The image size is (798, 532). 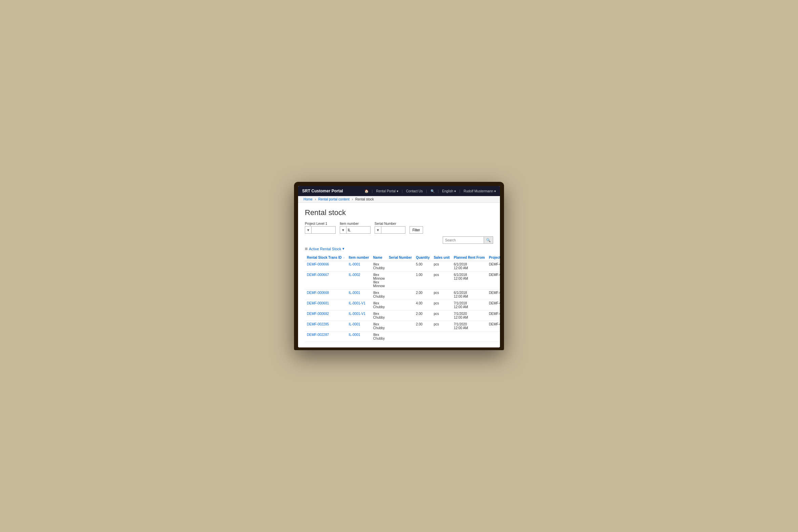 What do you see at coordinates (359, 294) in the screenshot?
I see `cell-item-number-2: IL-0001` at bounding box center [359, 294].